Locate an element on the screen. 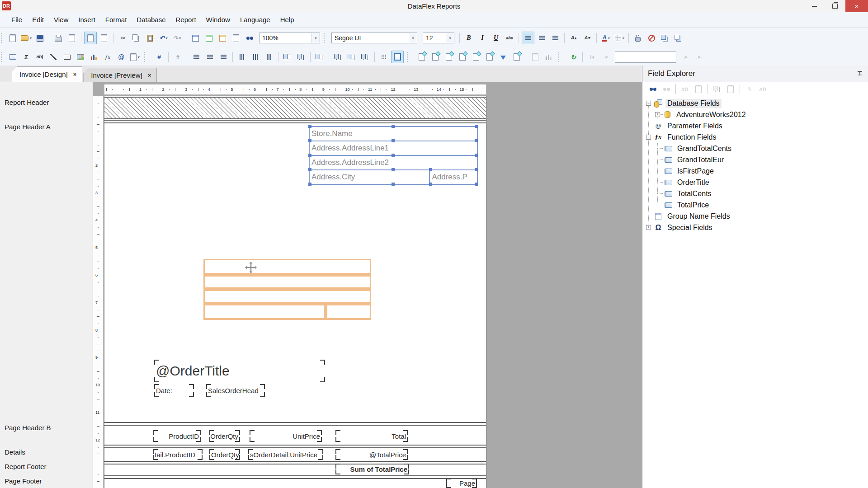  underline-button: U is located at coordinates (496, 38).